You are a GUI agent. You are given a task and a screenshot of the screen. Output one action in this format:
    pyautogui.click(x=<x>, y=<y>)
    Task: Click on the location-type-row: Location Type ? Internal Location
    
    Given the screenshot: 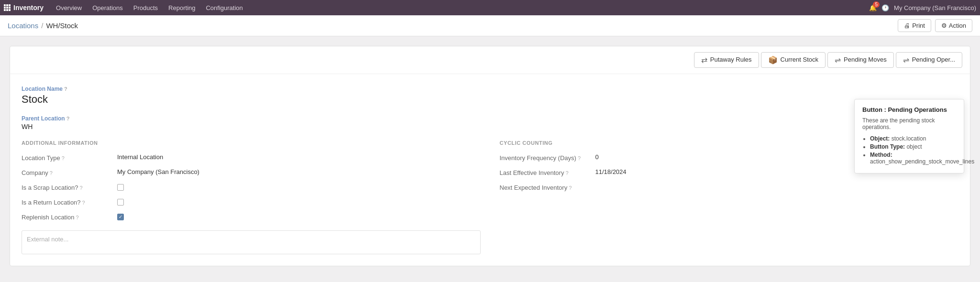 What is the action you would take?
    pyautogui.click(x=251, y=158)
    